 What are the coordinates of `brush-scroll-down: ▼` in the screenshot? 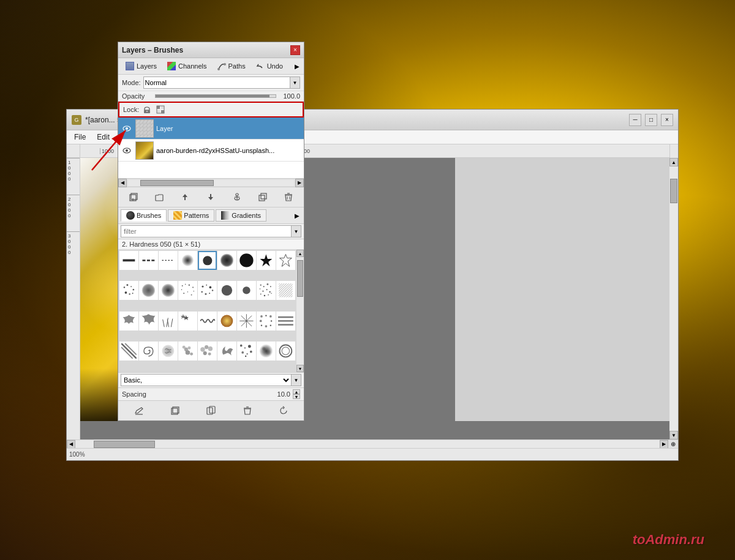 It's located at (300, 368).